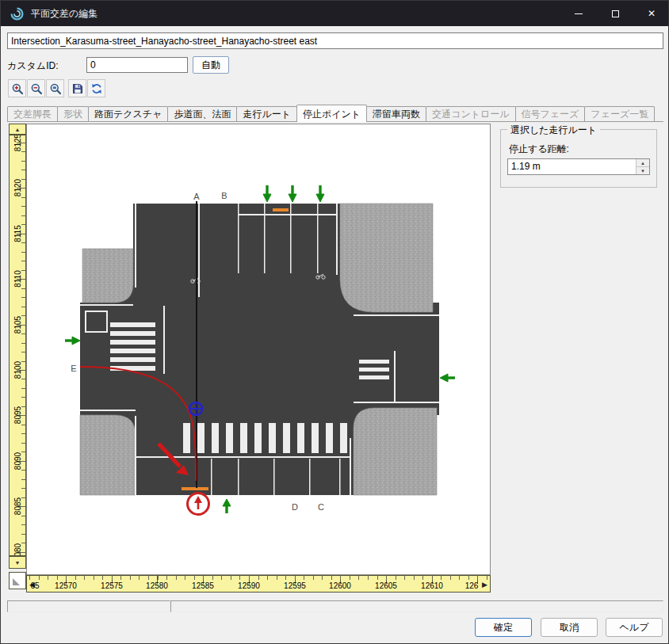  I want to click on ruler-label: 12595, so click(295, 586).